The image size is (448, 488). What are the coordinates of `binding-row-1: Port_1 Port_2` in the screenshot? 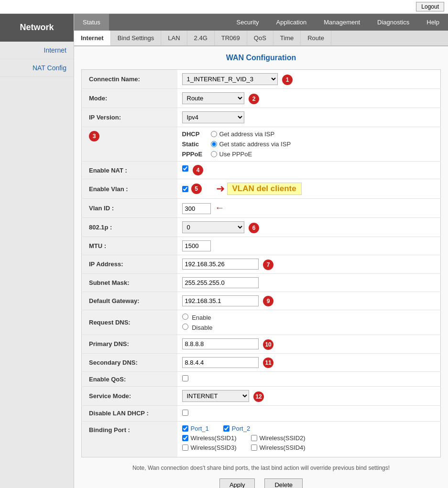 It's located at (309, 428).